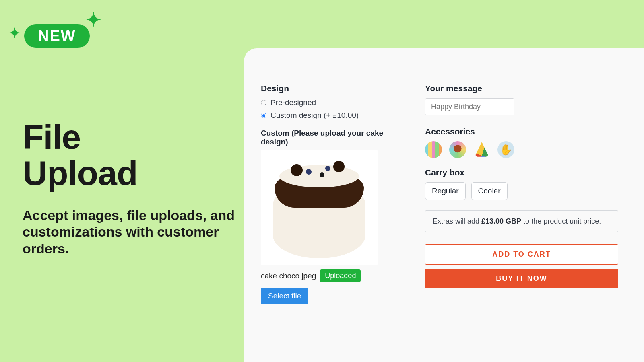 Image resolution: width=644 pixels, height=362 pixels. What do you see at coordinates (522, 278) in the screenshot?
I see `buy-it-now-button: BUY IT NOW` at bounding box center [522, 278].